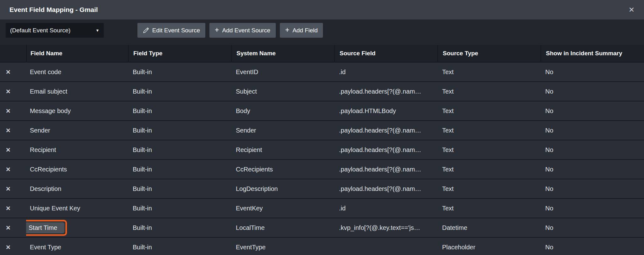  What do you see at coordinates (55, 209) in the screenshot?
I see `highlight-annotation: Unique Event Key` at bounding box center [55, 209].